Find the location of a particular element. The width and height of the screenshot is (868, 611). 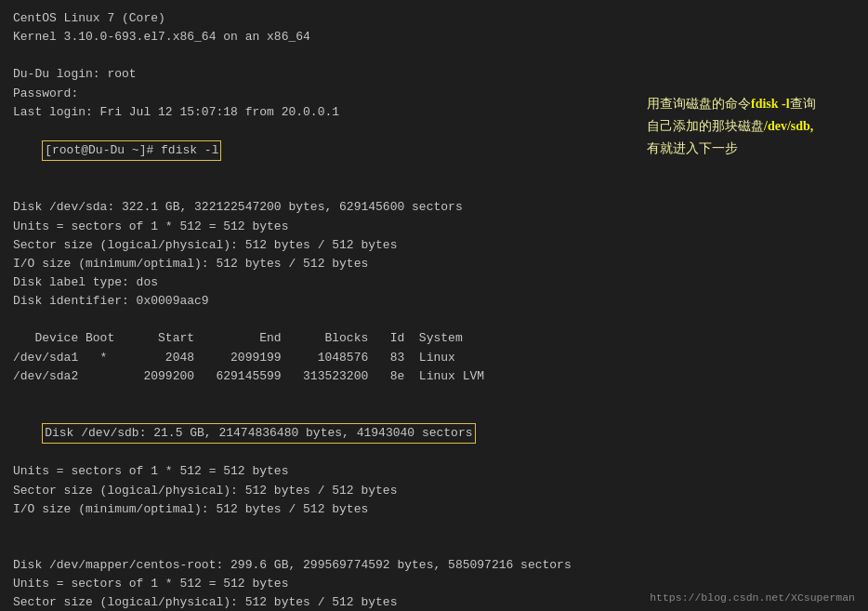

sdb-io: I/O size (minimum/optimal): 512 bytes / … is located at coordinates (434, 510).